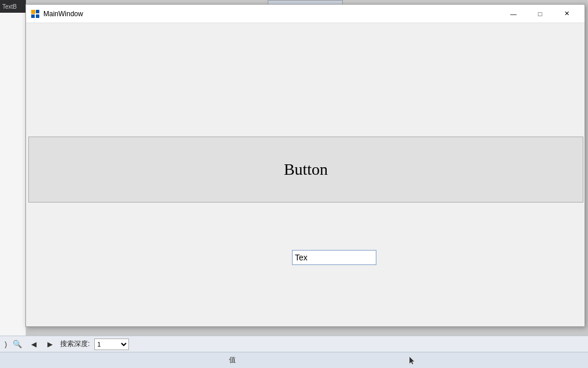  Describe the element at coordinates (13, 6) in the screenshot. I see `ide-tab-bar: TextB` at that location.